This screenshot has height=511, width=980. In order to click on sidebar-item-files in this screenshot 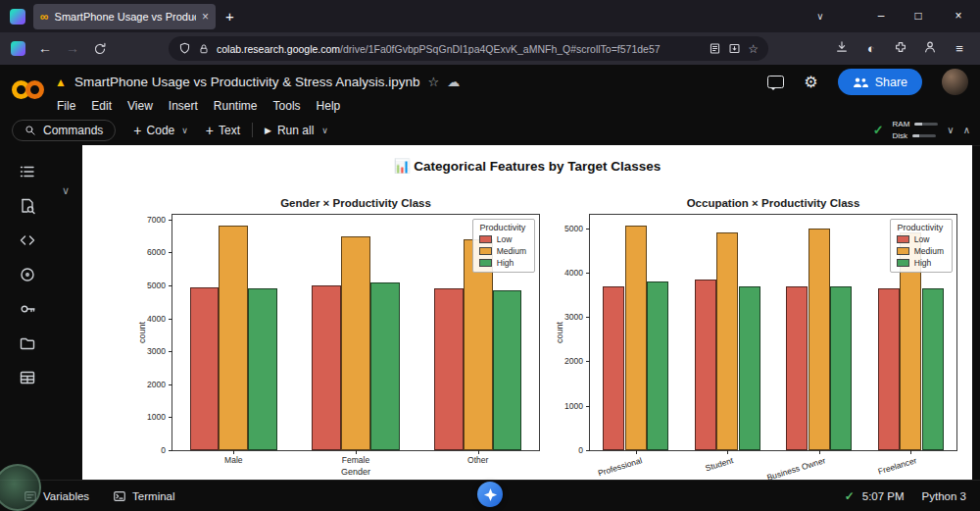, I will do `click(27, 343)`.